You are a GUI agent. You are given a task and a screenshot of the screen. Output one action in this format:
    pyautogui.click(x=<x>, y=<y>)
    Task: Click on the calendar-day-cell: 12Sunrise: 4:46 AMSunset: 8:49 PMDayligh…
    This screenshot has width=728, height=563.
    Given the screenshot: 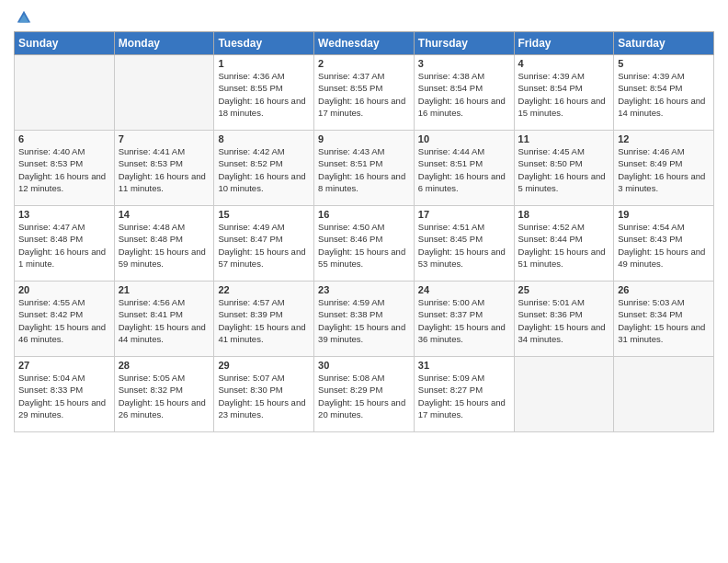 What is the action you would take?
    pyautogui.click(x=664, y=168)
    